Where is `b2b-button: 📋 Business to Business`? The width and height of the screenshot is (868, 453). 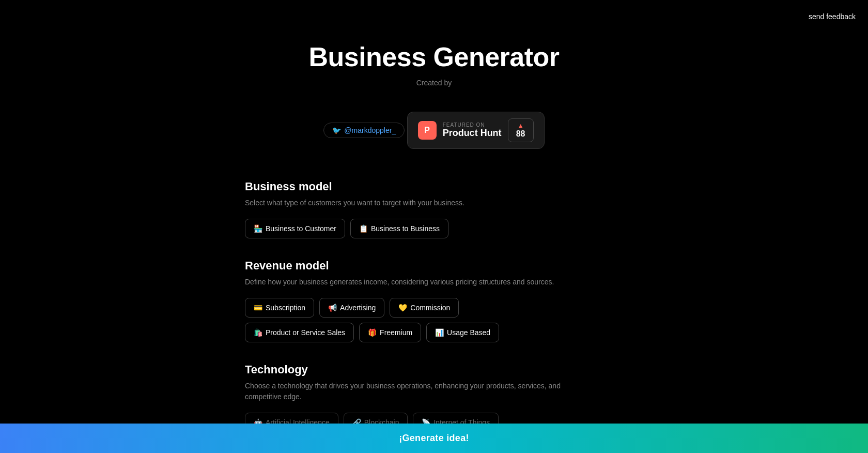 b2b-button: 📋 Business to Business is located at coordinates (399, 229).